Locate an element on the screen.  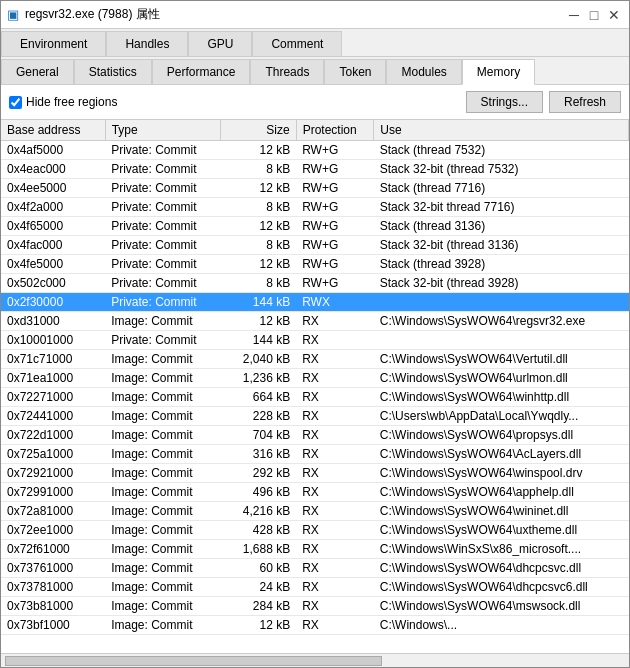
tab-token: Token is located at coordinates (355, 72).